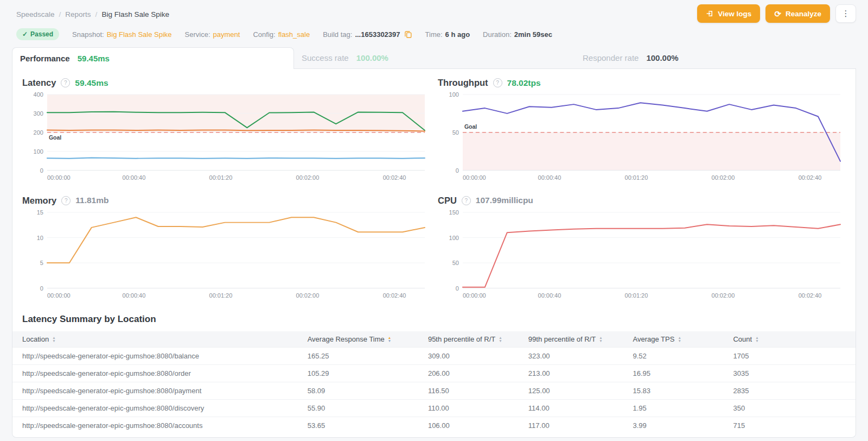  I want to click on topbar: Speedscale / Reports / Big Flash Sale Sp…, so click(434, 11).